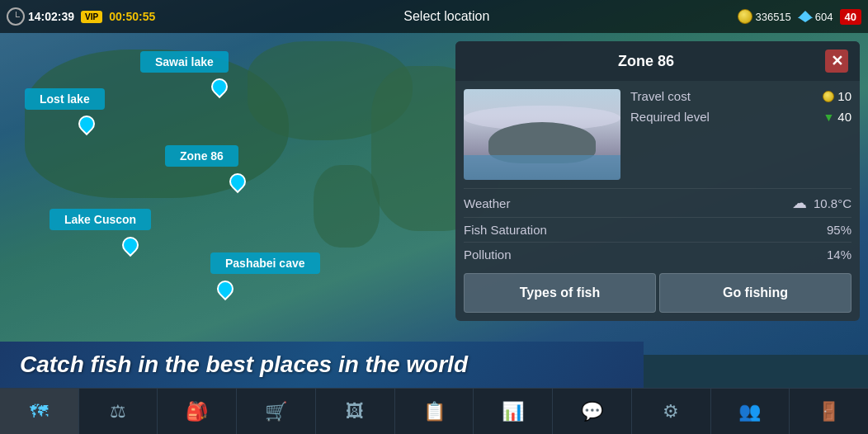  What do you see at coordinates (505, 229) in the screenshot?
I see `fish-saturation-label: Fish Saturation` at bounding box center [505, 229].